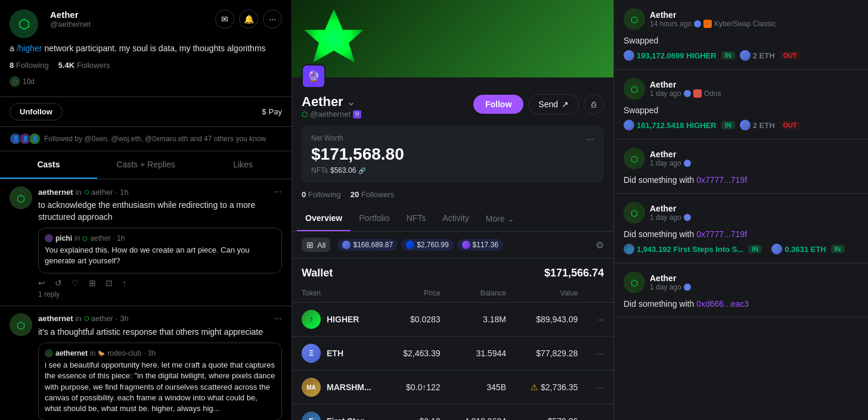 This screenshot has width=868, height=420. Describe the element at coordinates (384, 102) in the screenshot. I see `mid-profile-name: Aether ⌄` at that location.